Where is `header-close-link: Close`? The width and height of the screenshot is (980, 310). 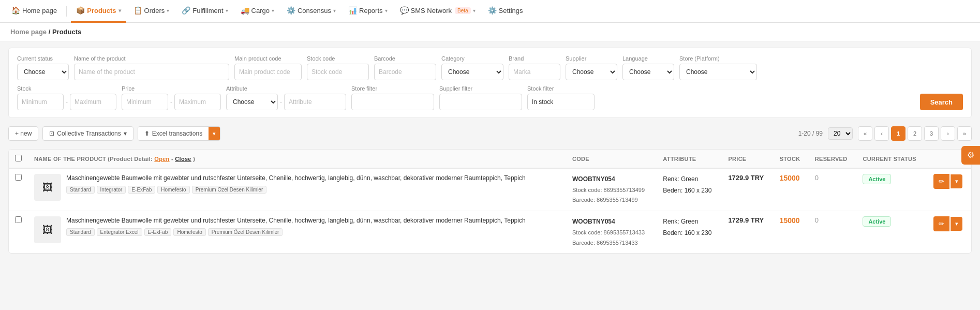
header-close-link: Close is located at coordinates (183, 159).